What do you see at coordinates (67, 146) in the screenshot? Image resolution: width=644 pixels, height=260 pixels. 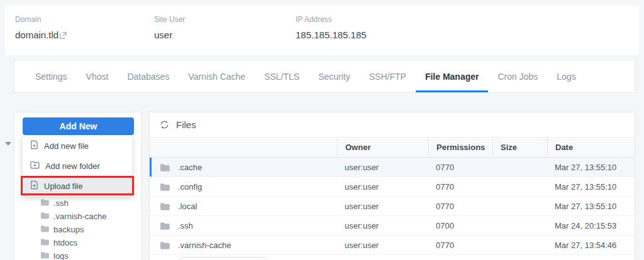 I see `menu-item-label: Add new file` at bounding box center [67, 146].